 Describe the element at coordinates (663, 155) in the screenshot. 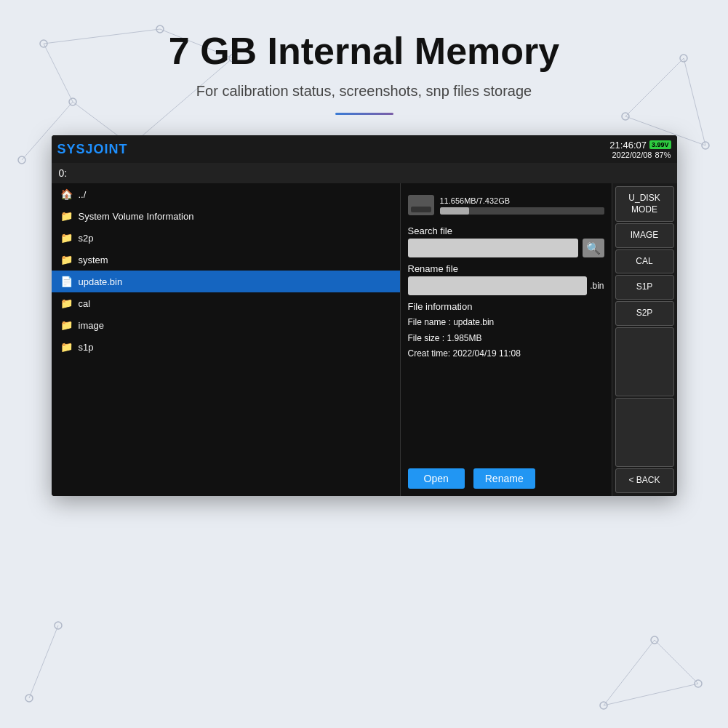

I see `battery-pct: 87%` at that location.